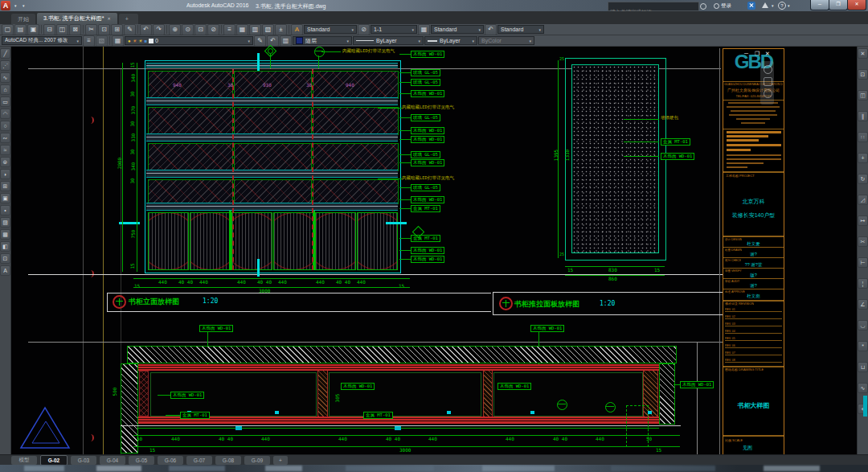 The width and height of the screenshot is (868, 472). Describe the element at coordinates (21, 30) in the screenshot. I see `open-icon: ▤` at that location.